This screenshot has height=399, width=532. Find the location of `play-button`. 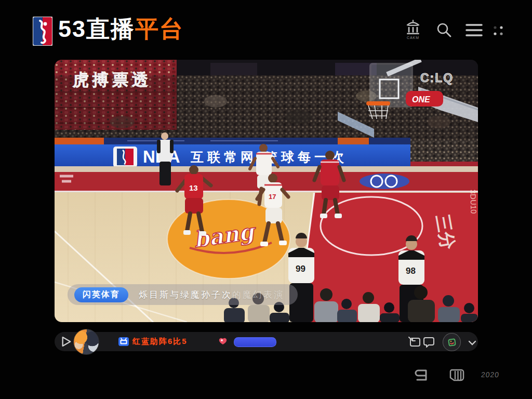

play-button is located at coordinates (66, 343).